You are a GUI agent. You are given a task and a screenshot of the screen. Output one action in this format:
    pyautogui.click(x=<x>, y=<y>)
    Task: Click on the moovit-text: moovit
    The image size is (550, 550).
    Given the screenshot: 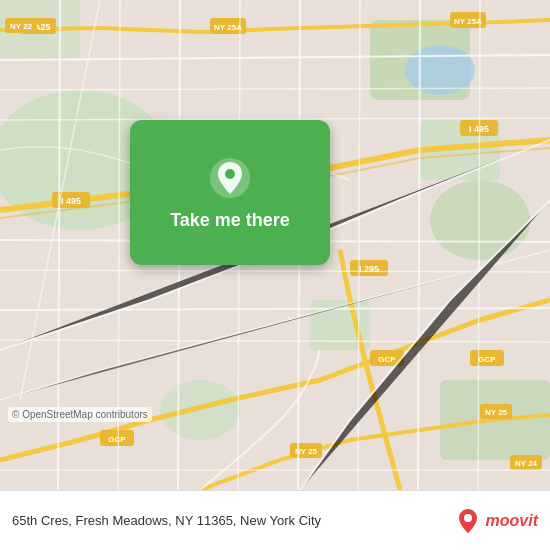 What is the action you would take?
    pyautogui.click(x=512, y=521)
    